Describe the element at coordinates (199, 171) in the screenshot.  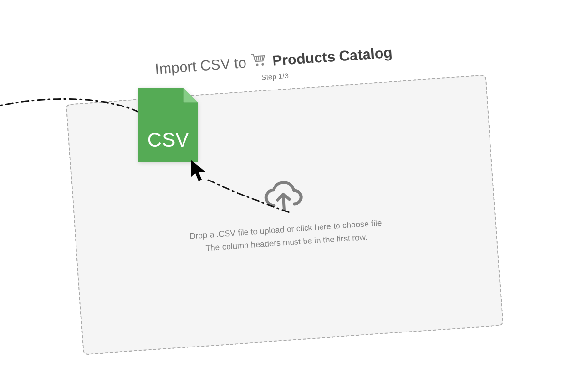
I see `mouse-cursor-icon` at that location.